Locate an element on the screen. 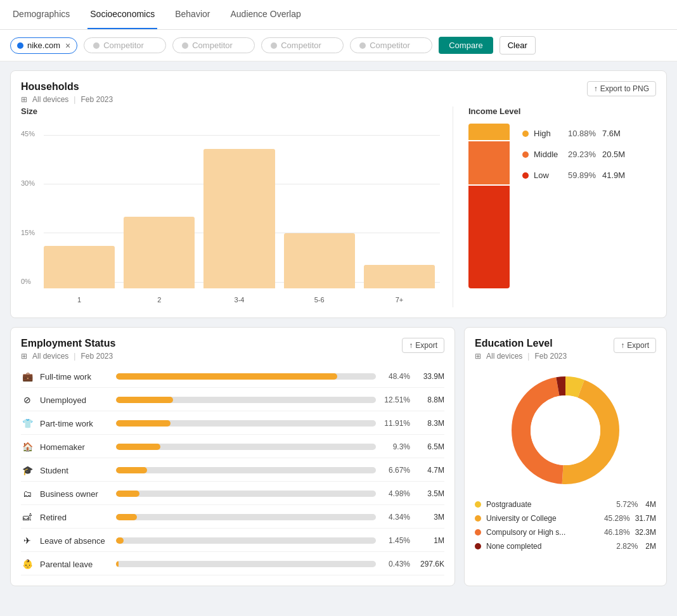 The height and width of the screenshot is (616, 677). emp-row-retired: 🛋 Retired 4.34% 3M is located at coordinates (233, 517).